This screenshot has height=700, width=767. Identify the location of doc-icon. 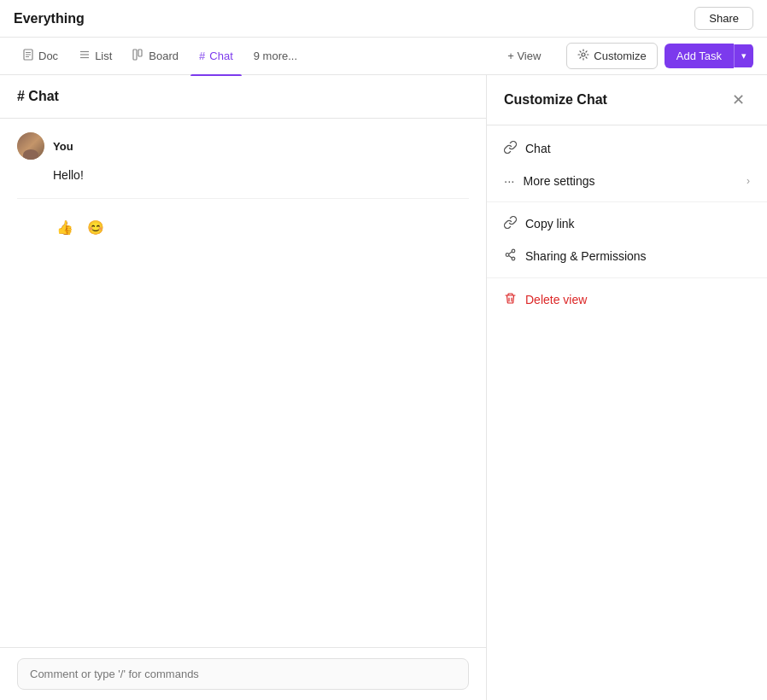
(28, 56).